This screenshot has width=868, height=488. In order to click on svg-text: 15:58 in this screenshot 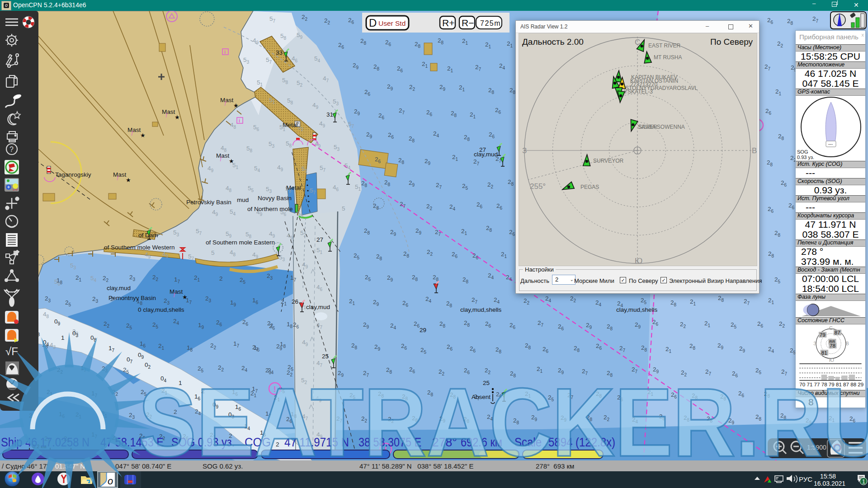, I will do `click(828, 476)`.